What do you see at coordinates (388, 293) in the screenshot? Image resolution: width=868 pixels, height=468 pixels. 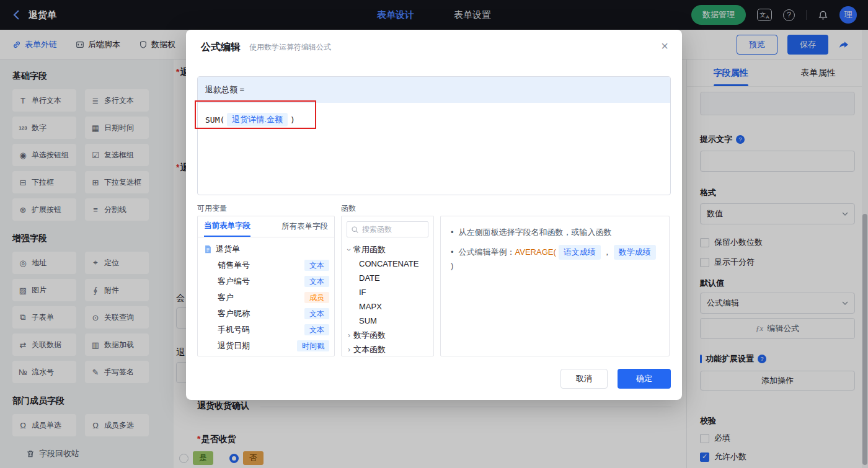 I see `function-item-if: IF` at bounding box center [388, 293].